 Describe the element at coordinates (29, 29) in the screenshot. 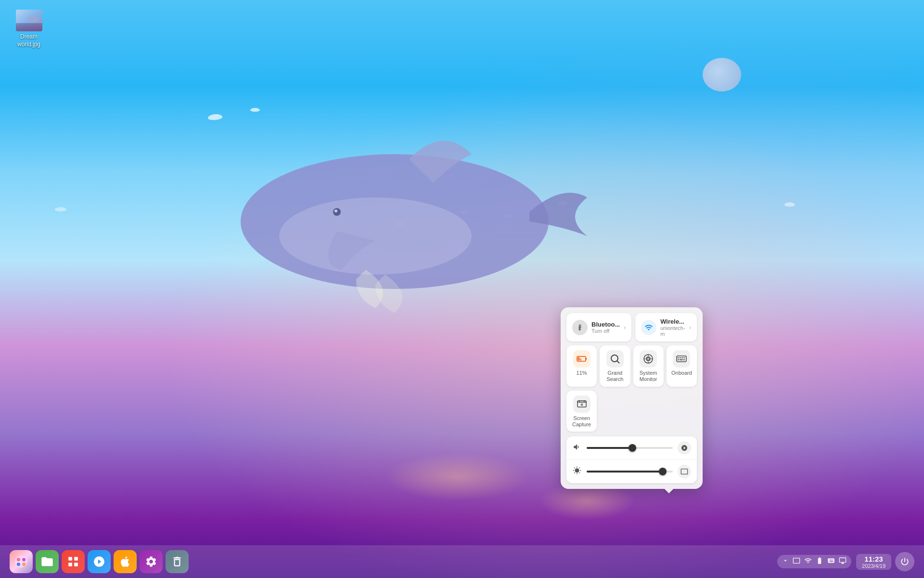

I see `desktop-icon-dreamworld: Dreamworld.jpg` at that location.